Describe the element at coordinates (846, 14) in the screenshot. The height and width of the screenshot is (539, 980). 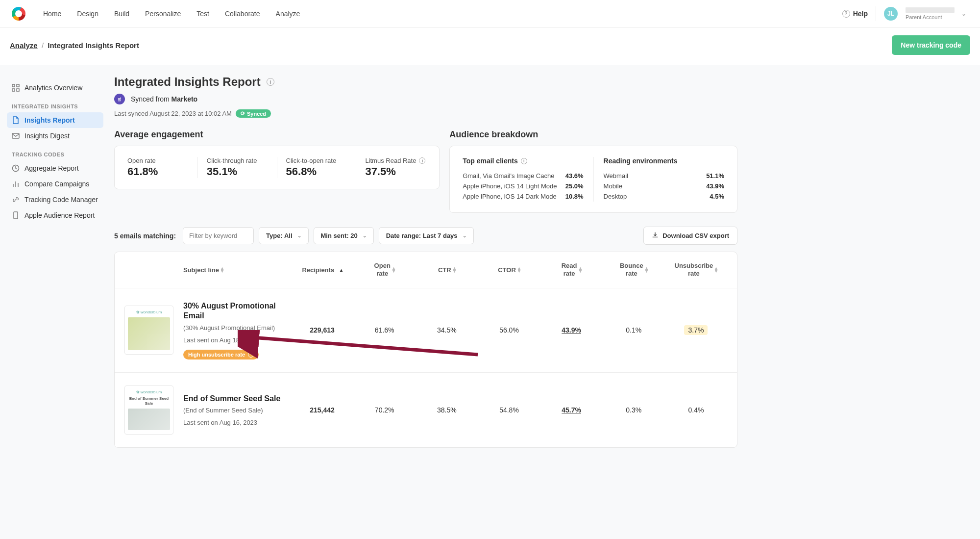
I see `help-icon: ?` at that location.